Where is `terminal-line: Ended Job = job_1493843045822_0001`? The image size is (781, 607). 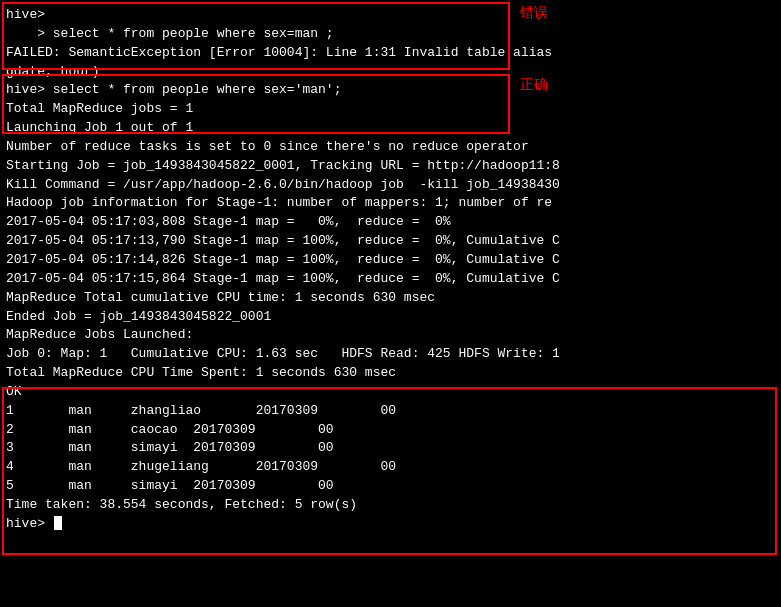 terminal-line: Ended Job = job_1493843045822_0001 is located at coordinates (390, 318).